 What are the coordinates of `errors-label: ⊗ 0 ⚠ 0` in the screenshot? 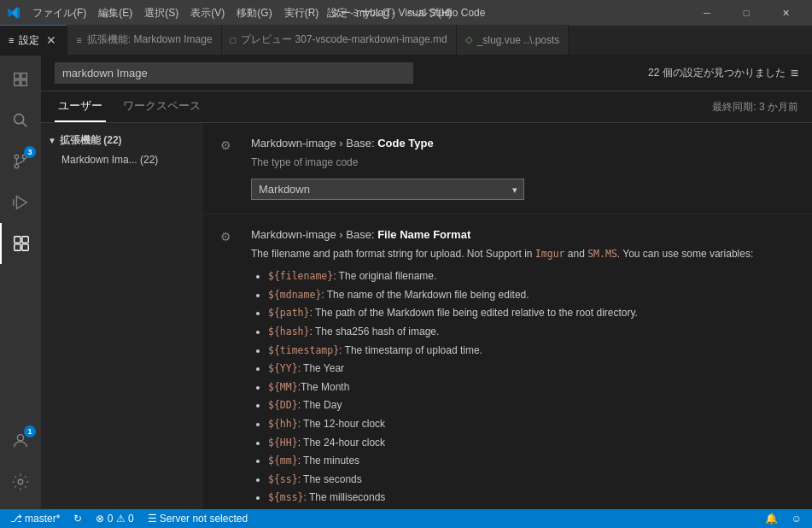 It's located at (114, 519).